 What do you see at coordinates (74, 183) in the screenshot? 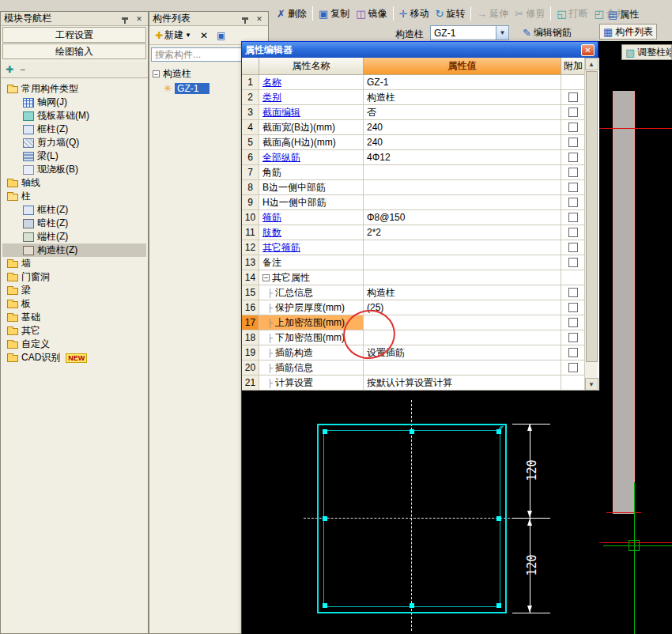
I see `nav-tree-item: 轴线` at bounding box center [74, 183].